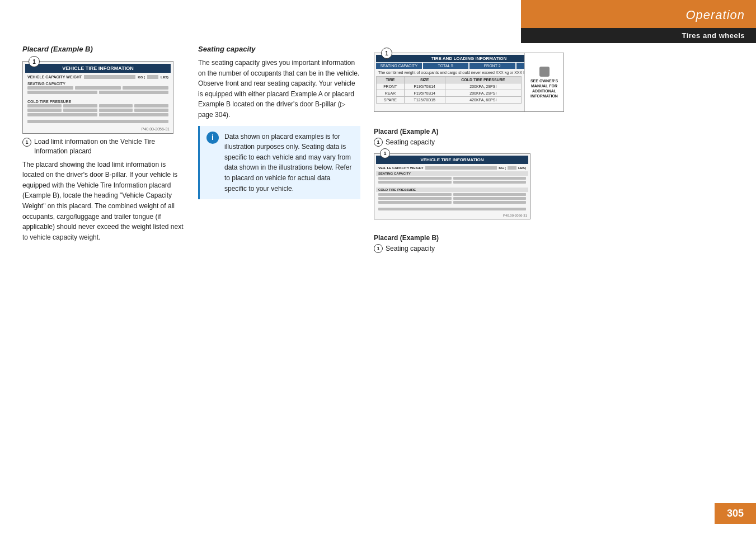  What do you see at coordinates (469, 82) in the screenshot?
I see `loading-placard: 1 TIRE AND LOADING INFORMATION SEATING C…` at bounding box center [469, 82].